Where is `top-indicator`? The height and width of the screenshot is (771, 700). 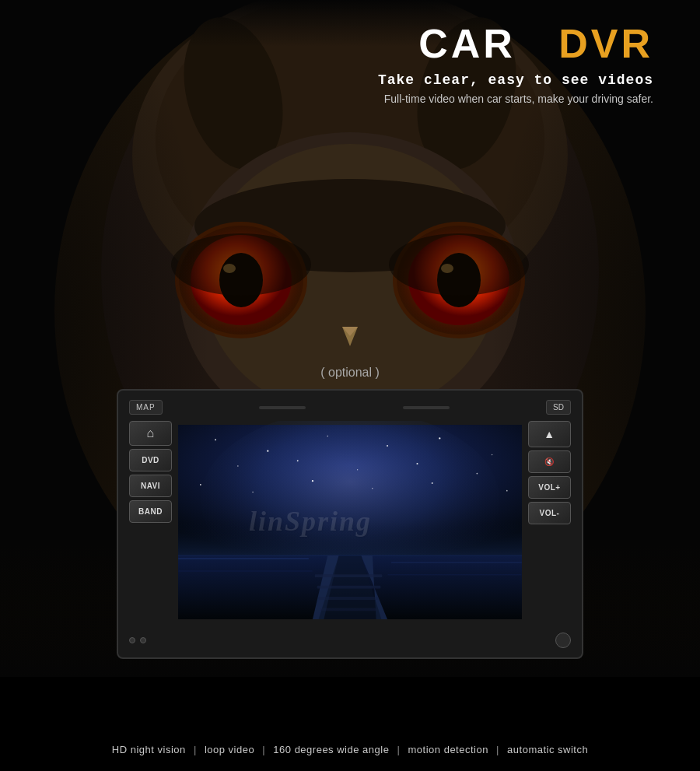 top-indicator is located at coordinates (282, 408).